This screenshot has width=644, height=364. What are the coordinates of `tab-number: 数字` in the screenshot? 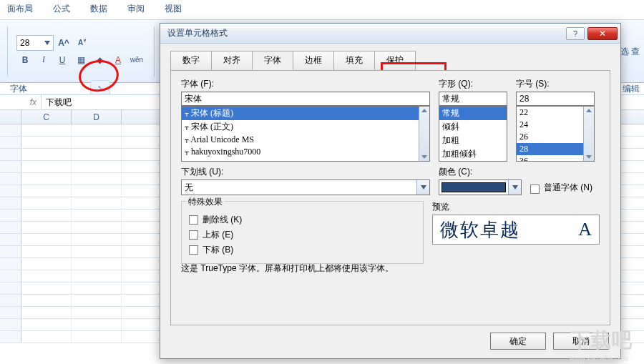 It's located at (191, 60).